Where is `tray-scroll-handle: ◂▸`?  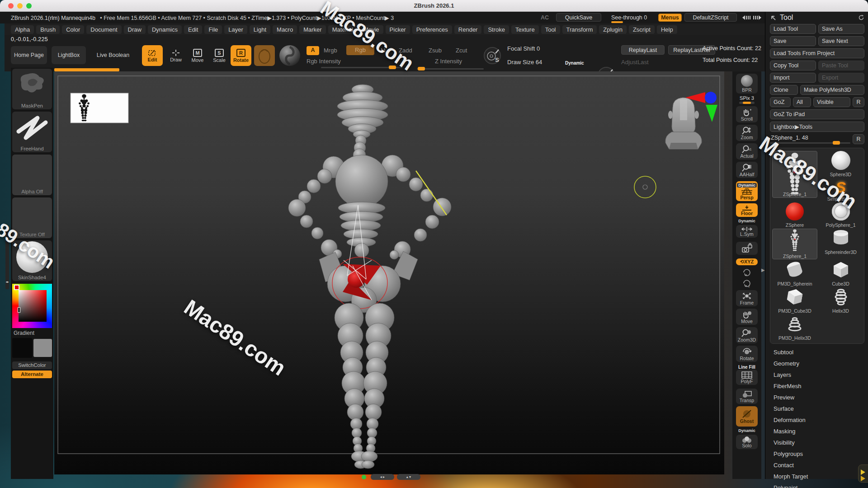 tray-scroll-handle: ◂▸ is located at coordinates (7, 258).